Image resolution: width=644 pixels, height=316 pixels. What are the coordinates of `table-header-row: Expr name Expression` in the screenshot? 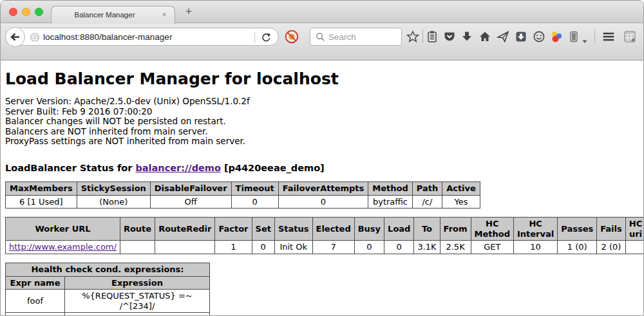 It's located at (108, 283).